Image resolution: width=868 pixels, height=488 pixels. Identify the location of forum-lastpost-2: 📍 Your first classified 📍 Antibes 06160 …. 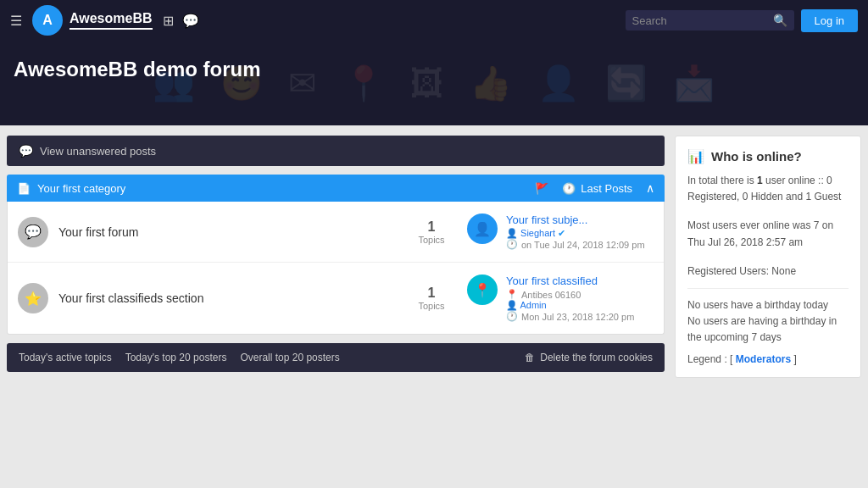
(560, 298).